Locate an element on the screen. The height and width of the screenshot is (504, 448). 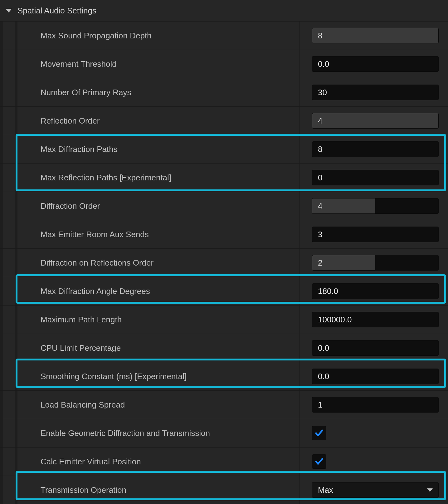
label: Number Of Primary Rays is located at coordinates (150, 92).